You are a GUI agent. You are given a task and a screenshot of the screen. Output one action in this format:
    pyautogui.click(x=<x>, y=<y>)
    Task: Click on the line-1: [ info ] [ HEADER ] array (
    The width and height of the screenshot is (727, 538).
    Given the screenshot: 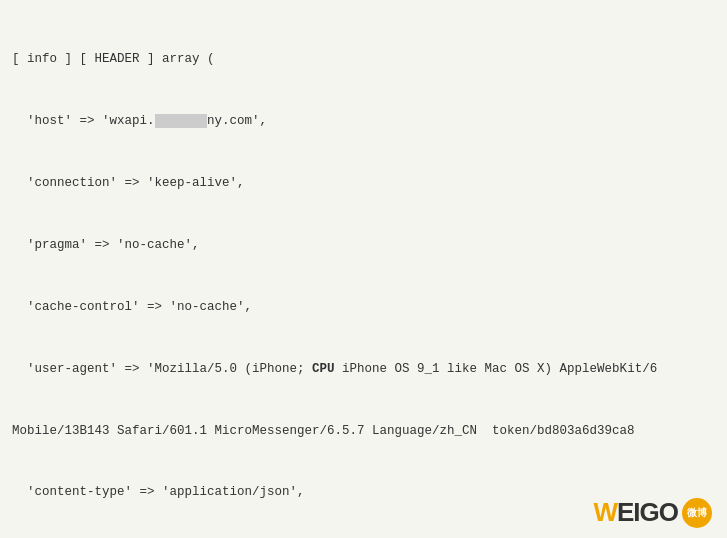 What is the action you would take?
    pyautogui.click(x=364, y=60)
    